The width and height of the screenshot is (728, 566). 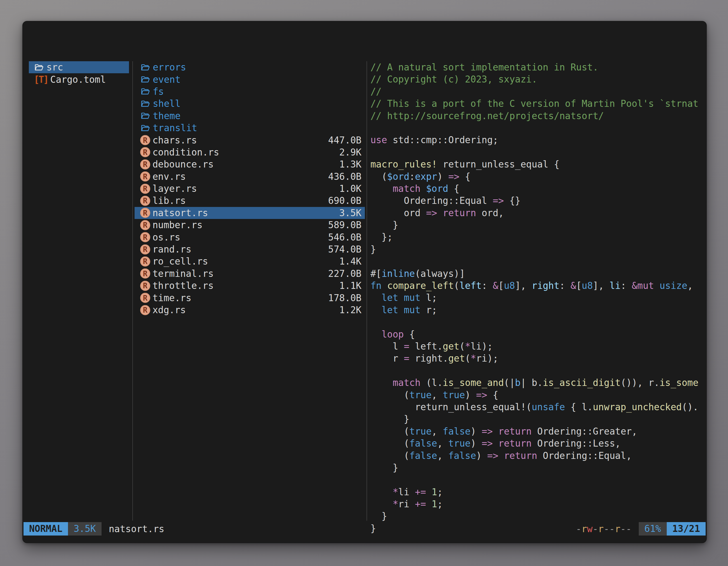 What do you see at coordinates (250, 79) in the screenshot?
I see `dir-row-event: event` at bounding box center [250, 79].